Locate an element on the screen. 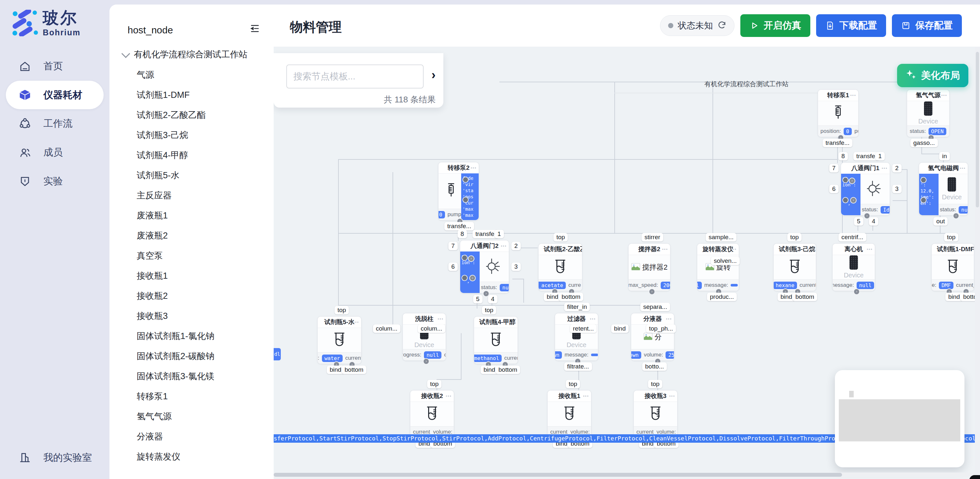 This screenshot has height=479, width=980. graph-node: 八通阀门1•••p',ion': ' ,status:Id8transfe.17… is located at coordinates (865, 189).